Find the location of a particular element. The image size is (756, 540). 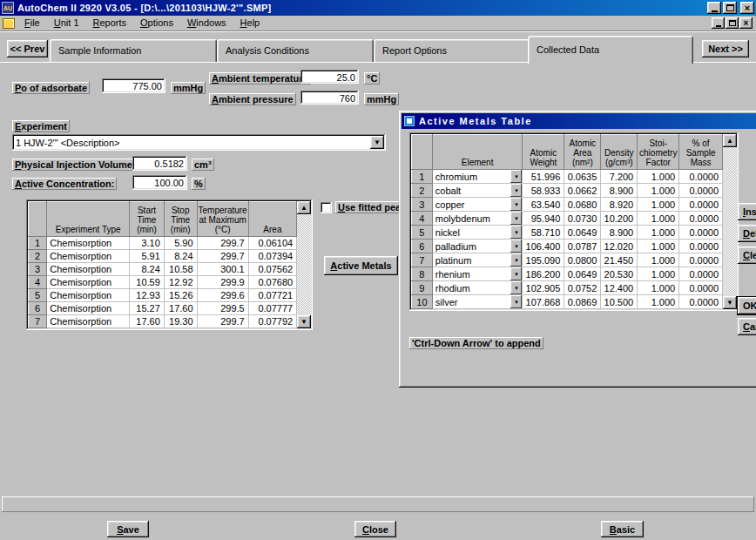

mdi-minimize-button is located at coordinates (718, 23).